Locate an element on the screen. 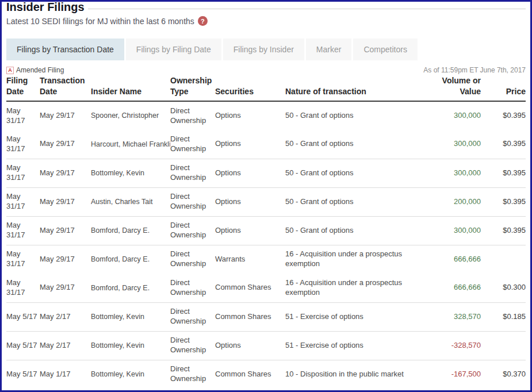  insider-name-cell: Spooner, Christopher is located at coordinates (131, 116).